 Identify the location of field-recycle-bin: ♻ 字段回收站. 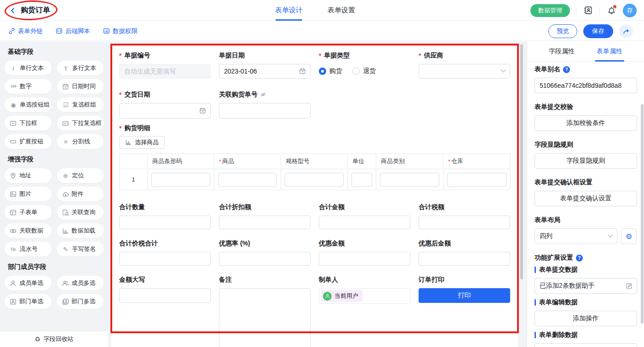
(54, 339).